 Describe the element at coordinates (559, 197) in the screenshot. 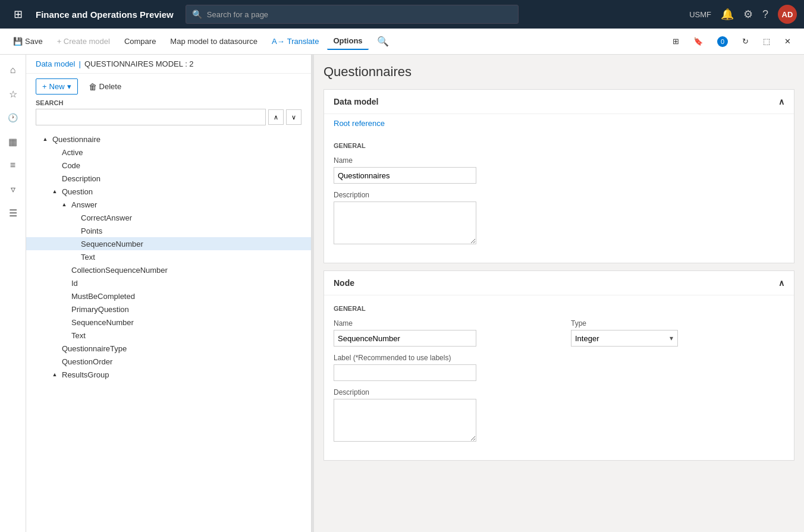

I see `data-model-card-body: GENERAL Name Description` at that location.